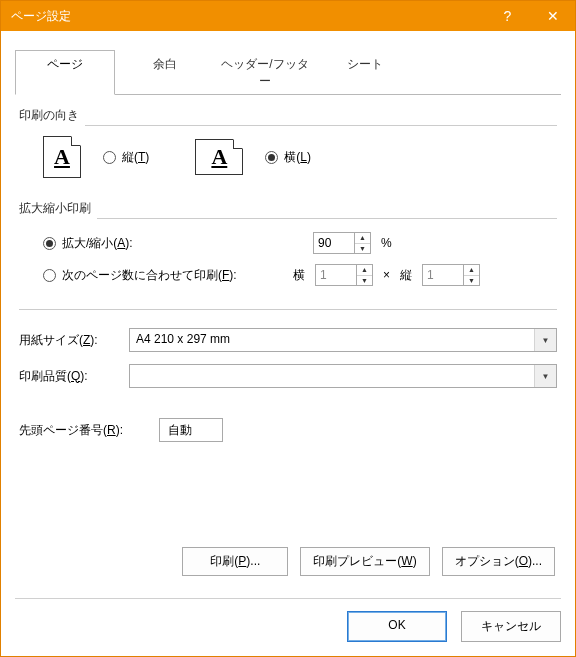 This screenshot has height=657, width=576. What do you see at coordinates (511, 626) in the screenshot?
I see `cancel-button: キャンセル` at bounding box center [511, 626].